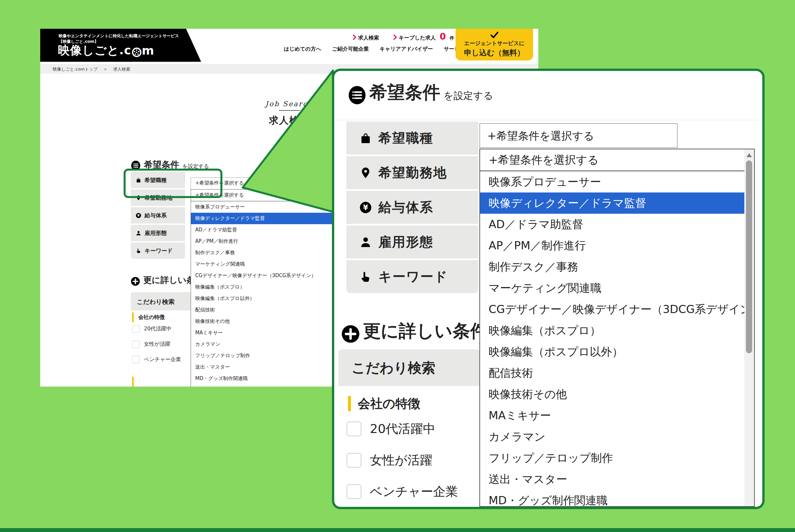 This screenshot has width=795, height=532. Describe the element at coordinates (749, 155) in the screenshot. I see `scroll-up-arrow-icon` at that location.